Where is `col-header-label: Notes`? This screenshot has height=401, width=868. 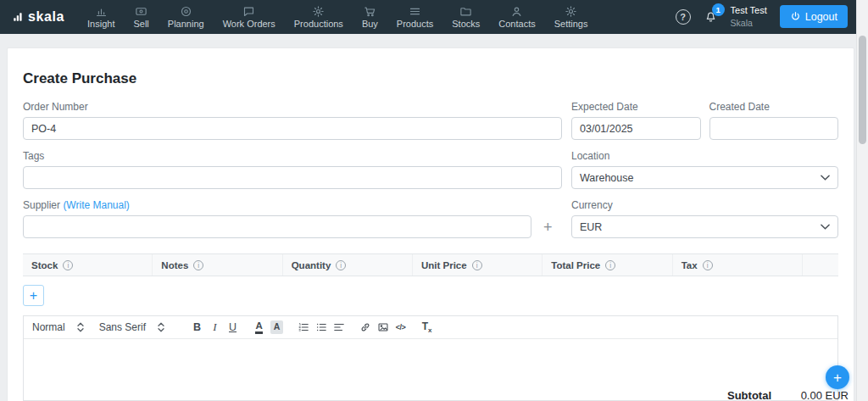 col-header-label: Notes is located at coordinates (175, 265).